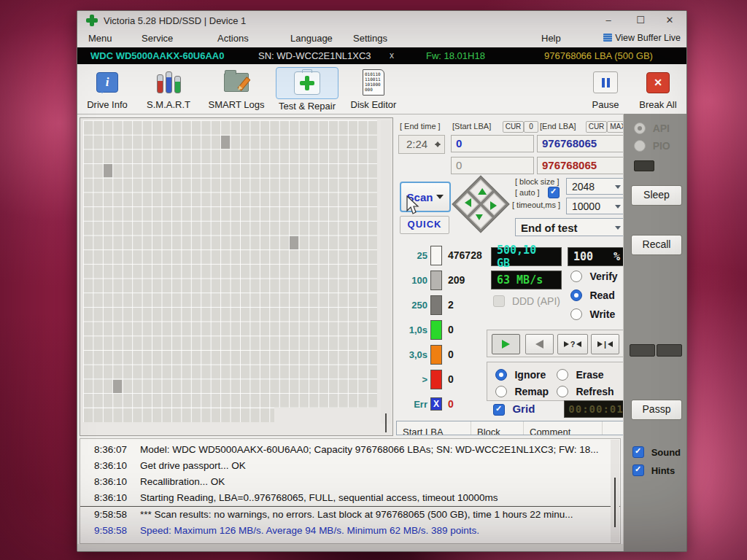  Describe the element at coordinates (581, 375) in the screenshot. I see `action-erase-option: Erase` at that location.